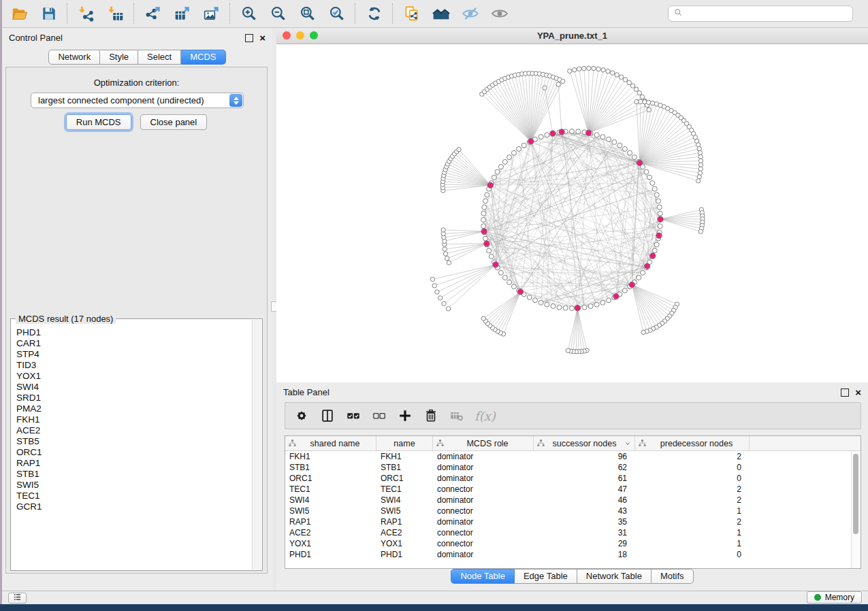  I want to click on table-row: SWI4SWI4dominator462, so click(573, 500).